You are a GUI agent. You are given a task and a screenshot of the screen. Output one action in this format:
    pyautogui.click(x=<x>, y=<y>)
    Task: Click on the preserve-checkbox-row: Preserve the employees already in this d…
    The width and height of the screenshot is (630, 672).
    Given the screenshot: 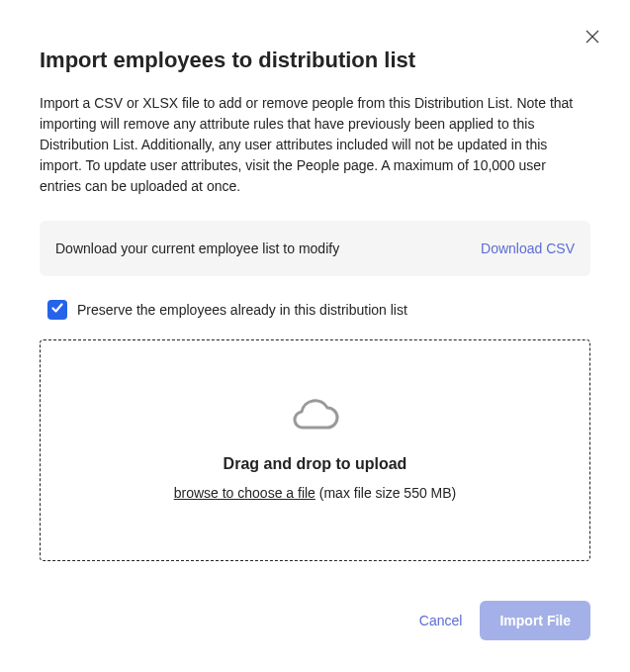 What is the action you would take?
    pyautogui.click(x=315, y=310)
    